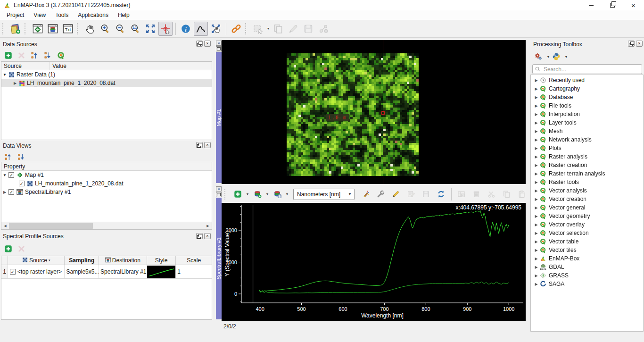  I want to click on menu-applications: Applications, so click(93, 15).